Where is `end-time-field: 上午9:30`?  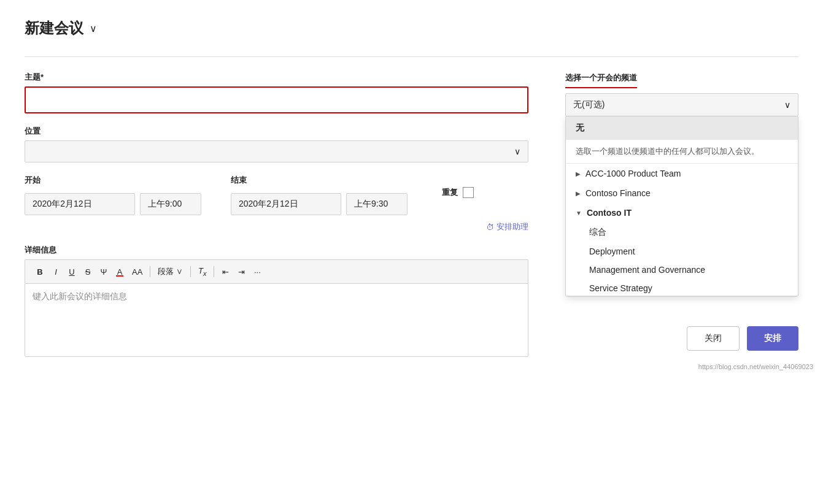 end-time-field: 上午9:30 is located at coordinates (377, 204).